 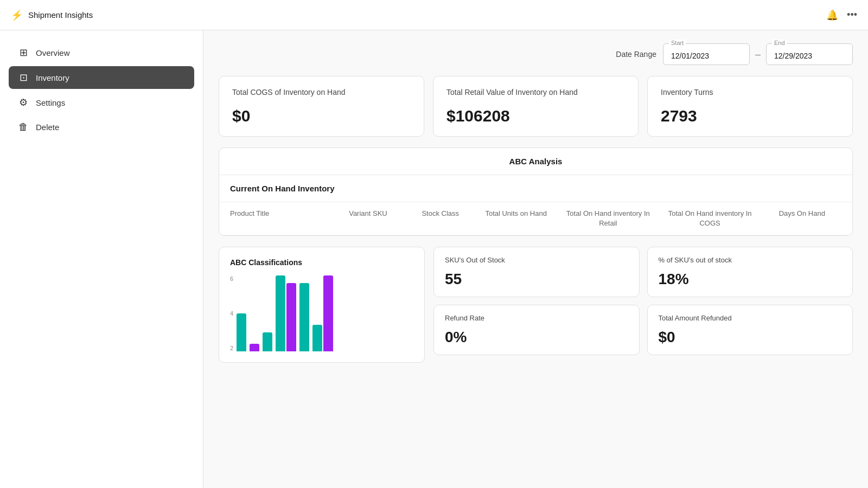 I want to click on delete-icon: 🗑, so click(x=23, y=127).